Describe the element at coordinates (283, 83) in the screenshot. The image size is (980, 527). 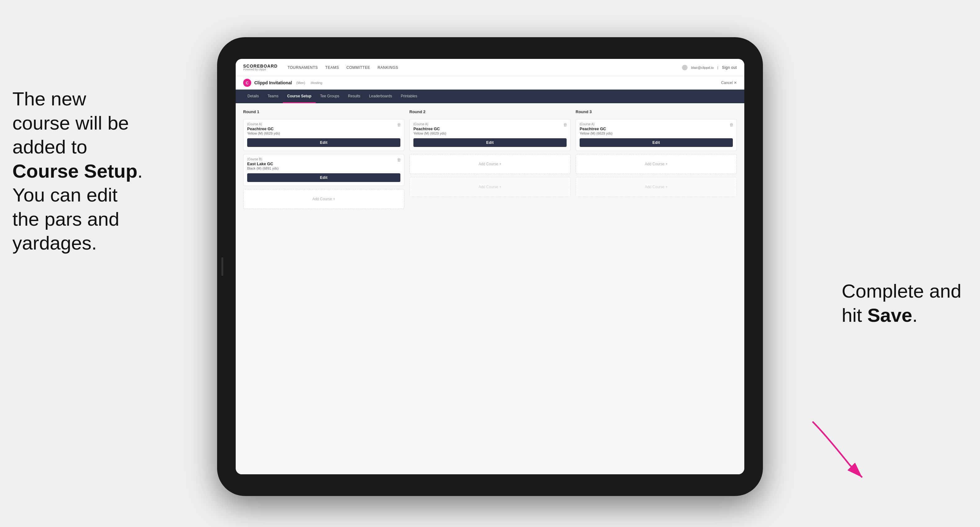
I see `tournament-info: C Clippd Invitational (Men) Hosting` at that location.